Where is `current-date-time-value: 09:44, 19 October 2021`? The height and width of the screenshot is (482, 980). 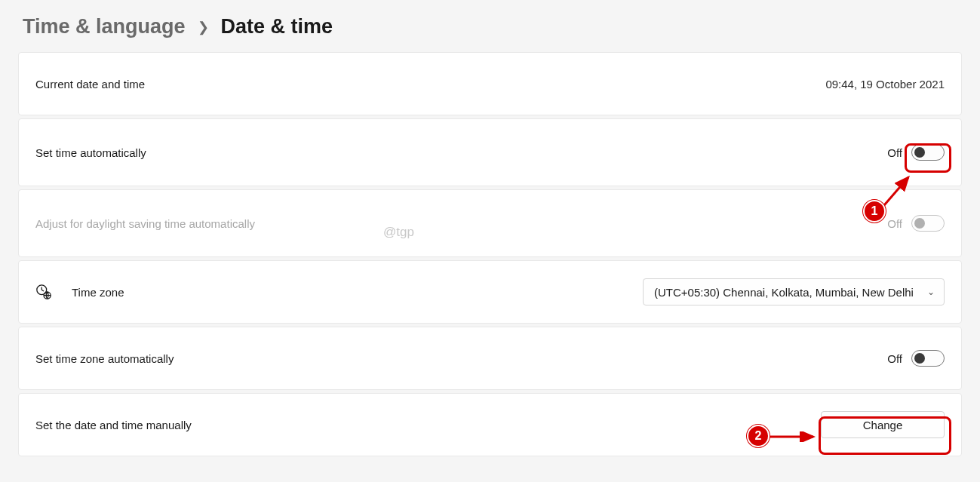 current-date-time-value: 09:44, 19 October 2021 is located at coordinates (885, 84).